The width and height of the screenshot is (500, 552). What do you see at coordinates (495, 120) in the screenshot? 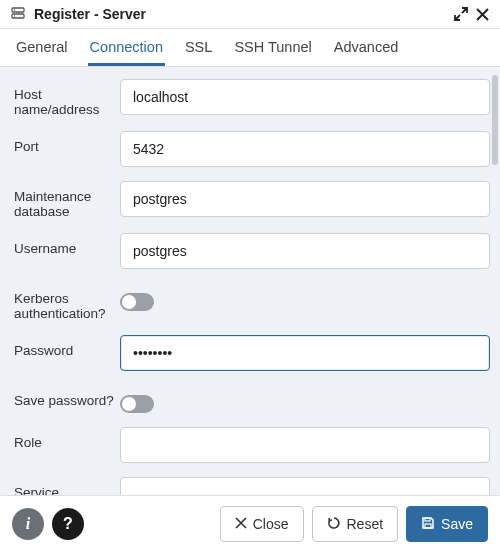
I see `scrollbar-thumb` at bounding box center [495, 120].